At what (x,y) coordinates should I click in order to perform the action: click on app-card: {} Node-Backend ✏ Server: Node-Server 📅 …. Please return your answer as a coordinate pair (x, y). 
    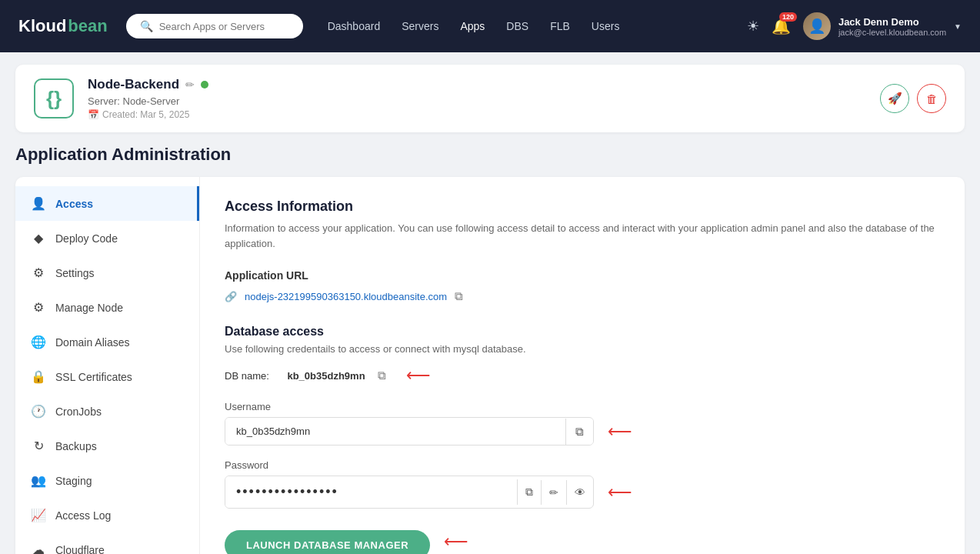
    Looking at the image, I should click on (490, 98).